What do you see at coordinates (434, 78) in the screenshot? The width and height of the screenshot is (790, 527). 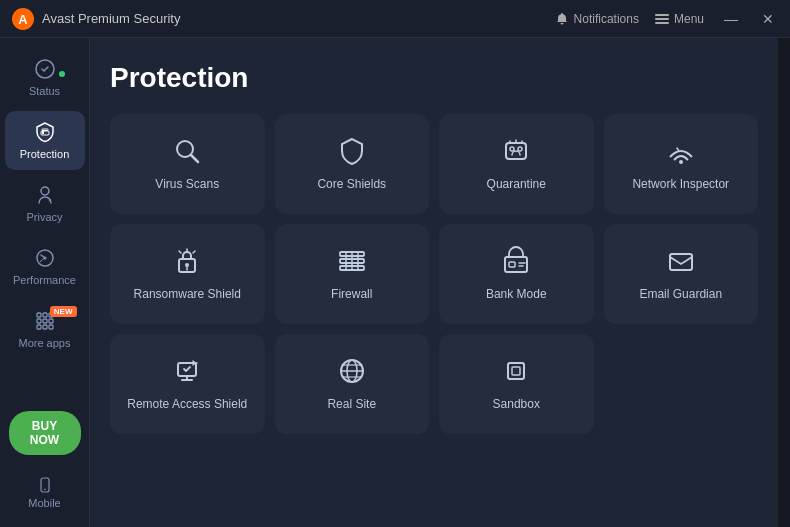 I see `page-title: Protection` at bounding box center [434, 78].